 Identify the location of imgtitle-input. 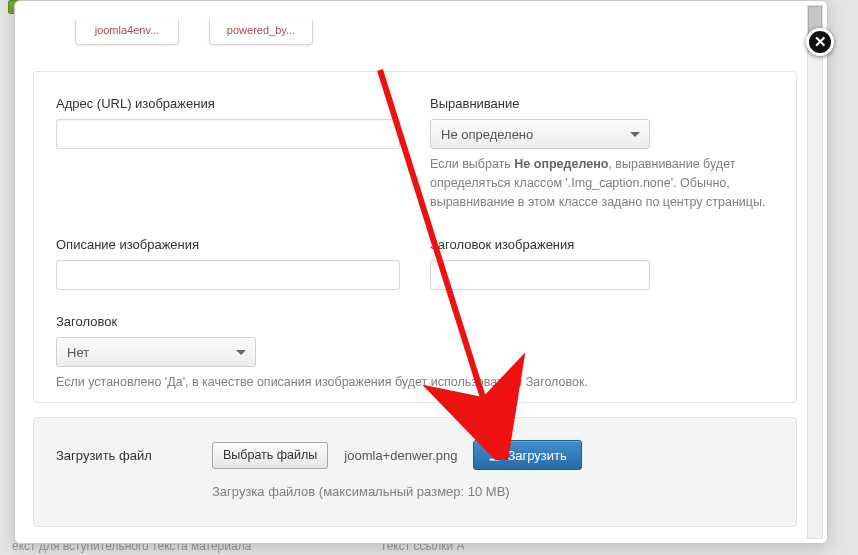
(540, 275).